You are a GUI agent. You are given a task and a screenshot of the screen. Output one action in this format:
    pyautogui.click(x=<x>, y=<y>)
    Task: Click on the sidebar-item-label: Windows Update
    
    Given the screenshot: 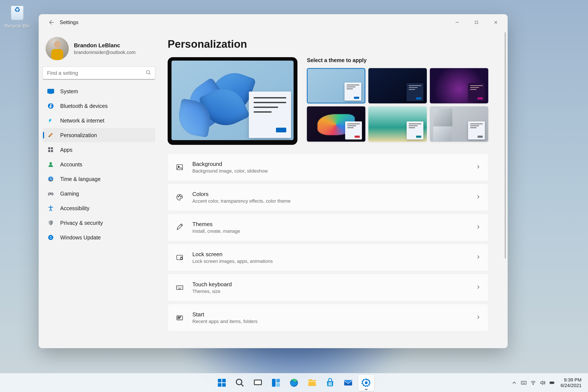 What is the action you would take?
    pyautogui.click(x=80, y=238)
    